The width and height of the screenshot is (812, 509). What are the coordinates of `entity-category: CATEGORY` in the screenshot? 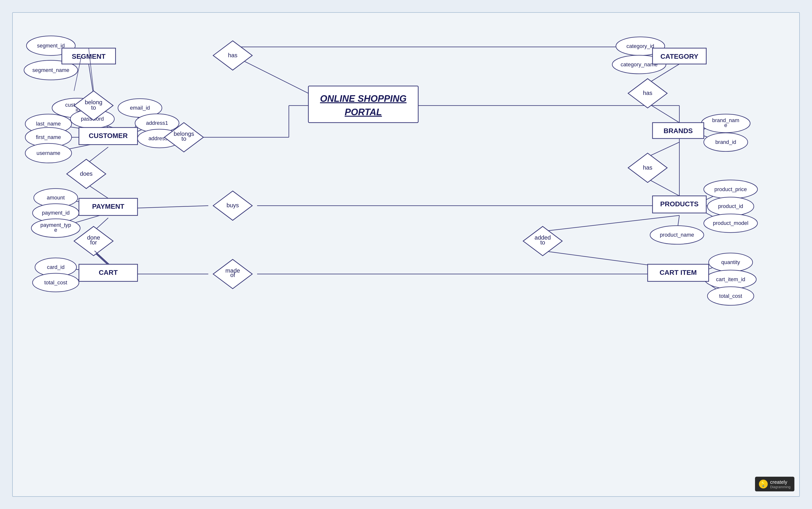 It's located at (679, 57).